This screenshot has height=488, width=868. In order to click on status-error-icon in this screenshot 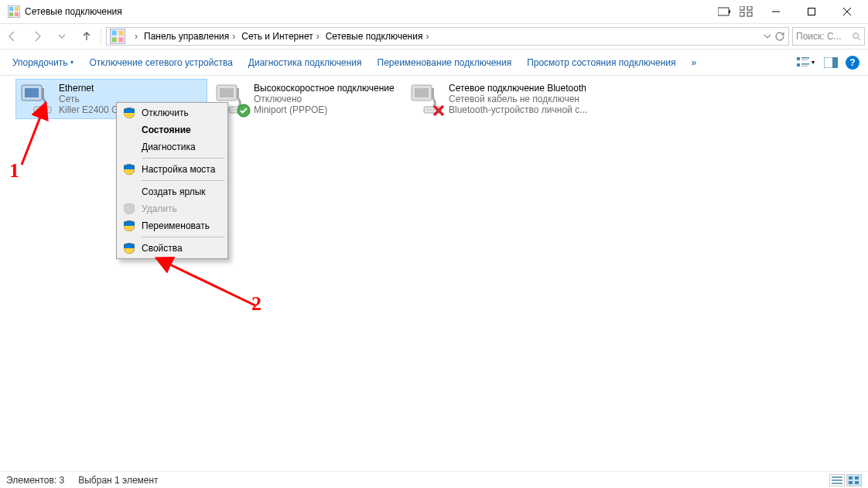, I will do `click(439, 111)`.